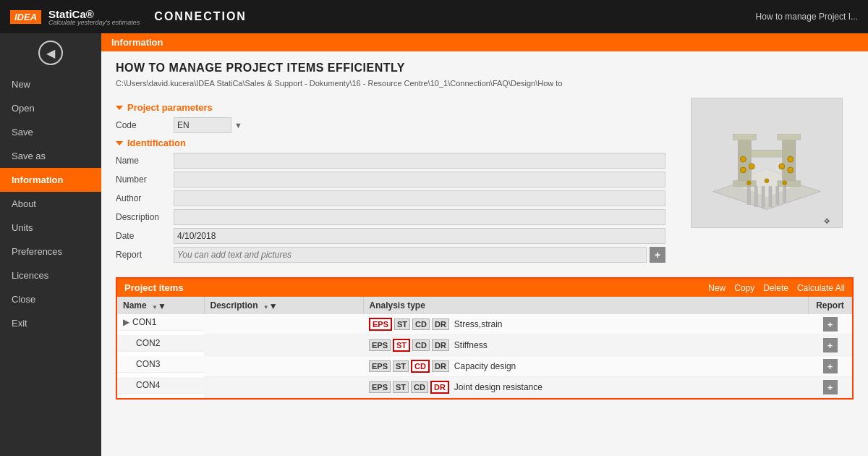 Image resolution: width=868 pixels, height=456 pixels. I want to click on number-label: Number, so click(145, 180).